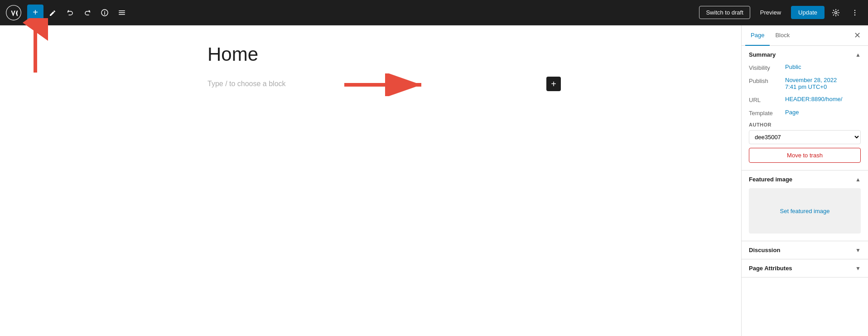  What do you see at coordinates (805, 250) in the screenshot?
I see `discussion-header: Discussion ▼` at bounding box center [805, 250].